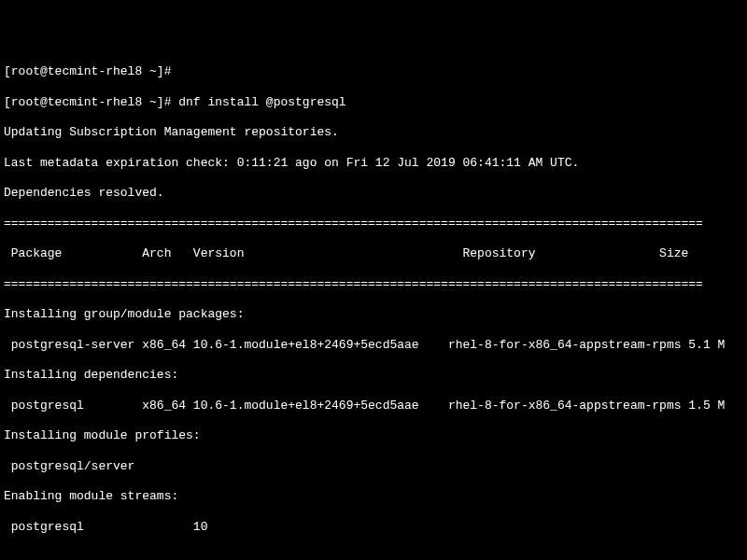 The image size is (747, 560). I want to click on section-header: Enabling module streams:, so click(374, 497).